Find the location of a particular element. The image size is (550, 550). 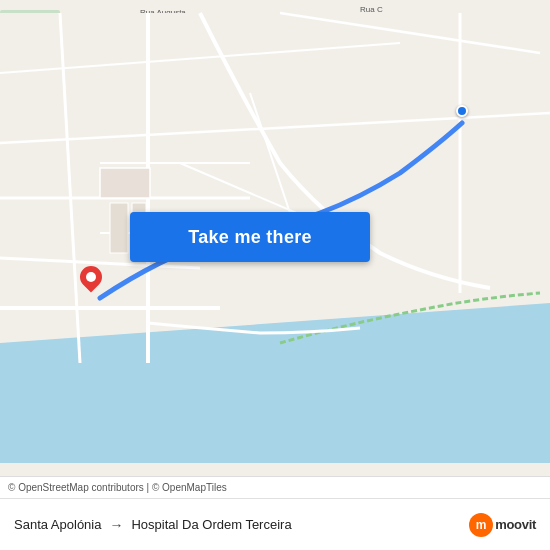

moovit-logo: m moovit is located at coordinates (502, 525).